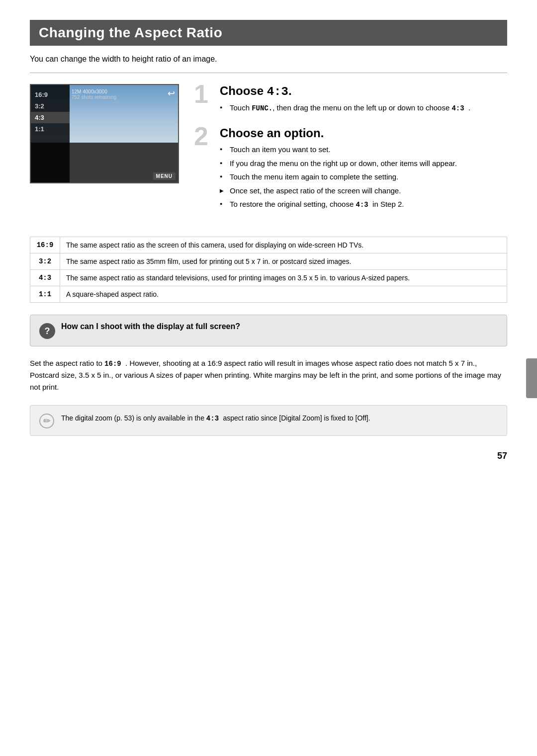 Image resolution: width=537 pixels, height=756 pixels. Describe the element at coordinates (47, 421) in the screenshot. I see `note-pencil-icon: ✏` at that location.